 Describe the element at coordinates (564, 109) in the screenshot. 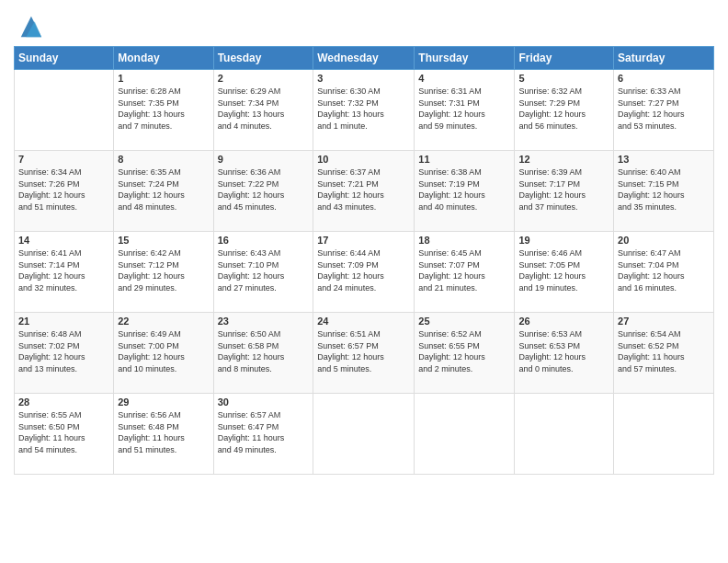

I see `day-info: Sunrise: 6:32 AM Sunset: 7:29 PM Dayligh…` at that location.